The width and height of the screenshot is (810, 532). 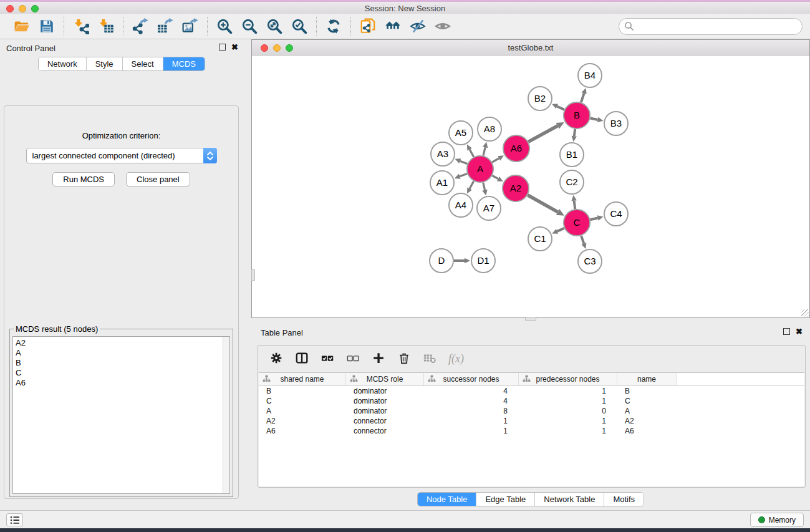 What do you see at coordinates (516, 148) in the screenshot?
I see `node-A6: A6` at bounding box center [516, 148].